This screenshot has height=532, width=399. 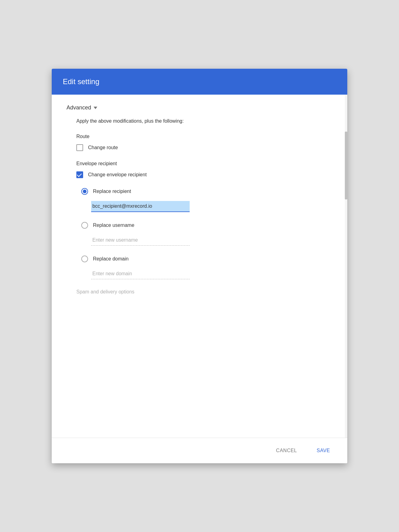 What do you see at coordinates (95, 108) in the screenshot?
I see `chevron-down-icon` at bounding box center [95, 108].